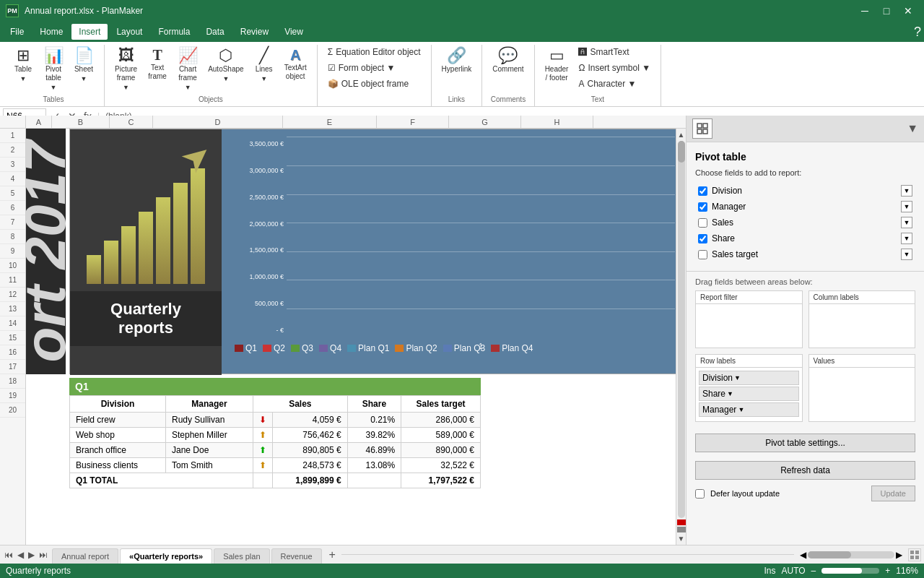  I want to click on menu-review: Review, so click(254, 32).